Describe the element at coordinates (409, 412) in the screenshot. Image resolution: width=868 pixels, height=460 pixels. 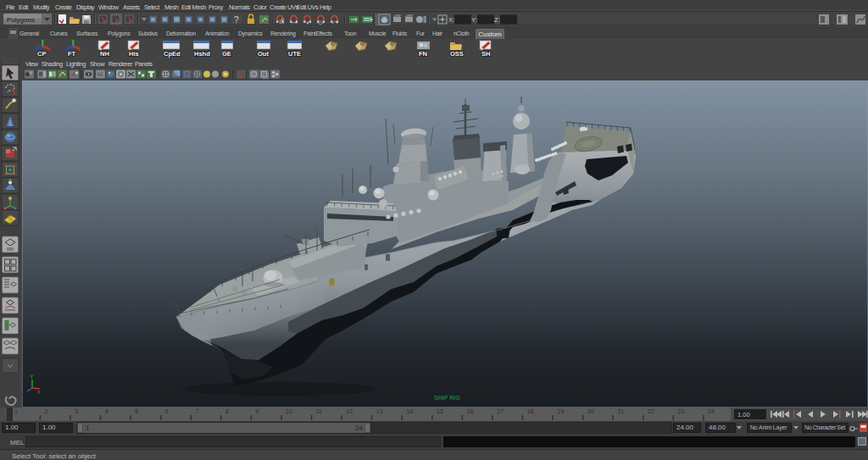
I see `svg-text: 14` at that location.